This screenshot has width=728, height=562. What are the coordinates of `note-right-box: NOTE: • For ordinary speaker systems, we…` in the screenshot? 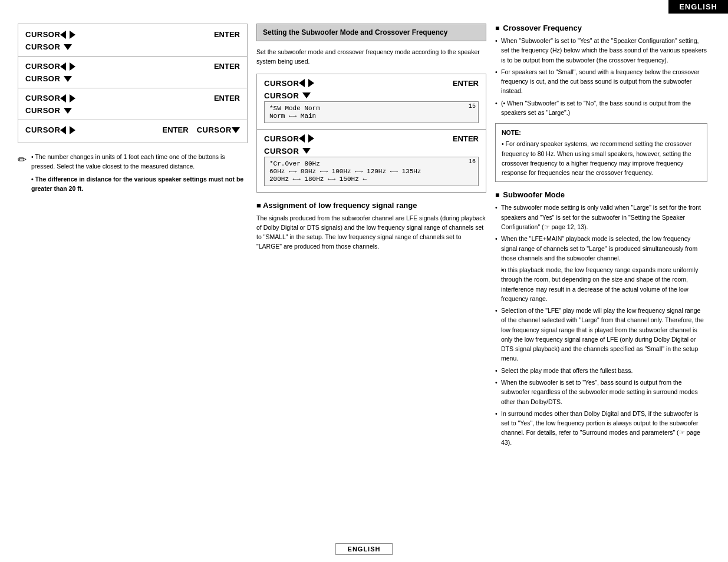 It's located at (601, 153).